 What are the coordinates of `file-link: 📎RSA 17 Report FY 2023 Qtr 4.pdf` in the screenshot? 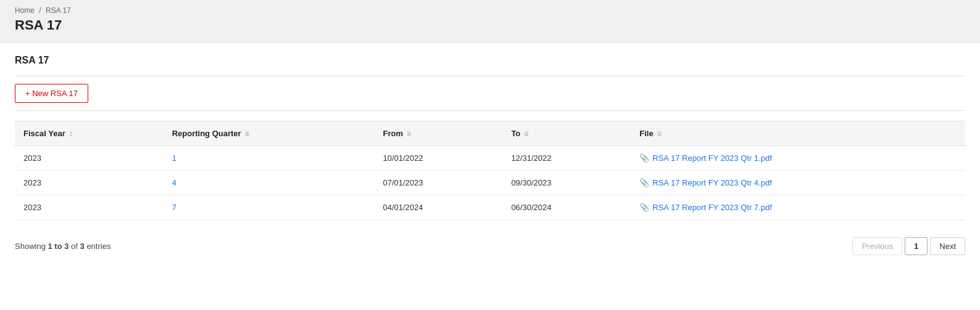 It's located at (705, 182).